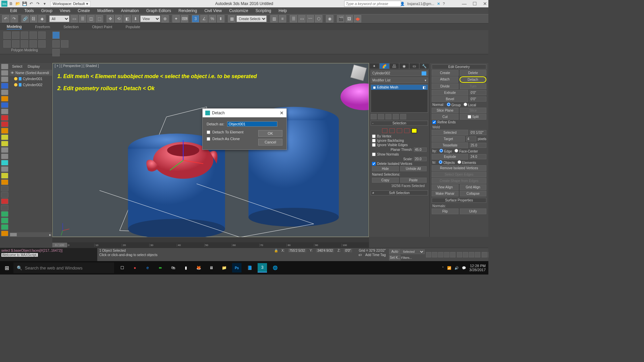  What do you see at coordinates (330, 19) in the screenshot?
I see `material-editor-icon: ◉` at bounding box center [330, 19].